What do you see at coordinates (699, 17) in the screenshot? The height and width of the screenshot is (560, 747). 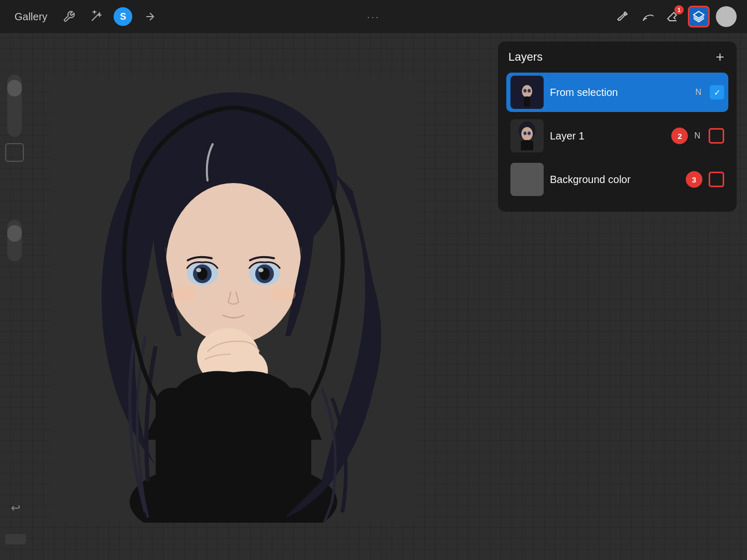 I see `layers-button` at bounding box center [699, 17].